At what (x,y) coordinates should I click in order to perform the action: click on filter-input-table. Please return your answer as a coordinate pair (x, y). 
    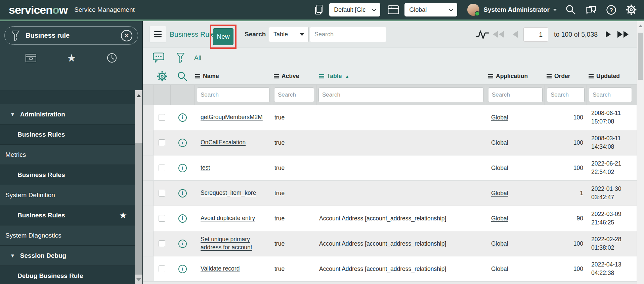
    Looking at the image, I should click on (401, 95).